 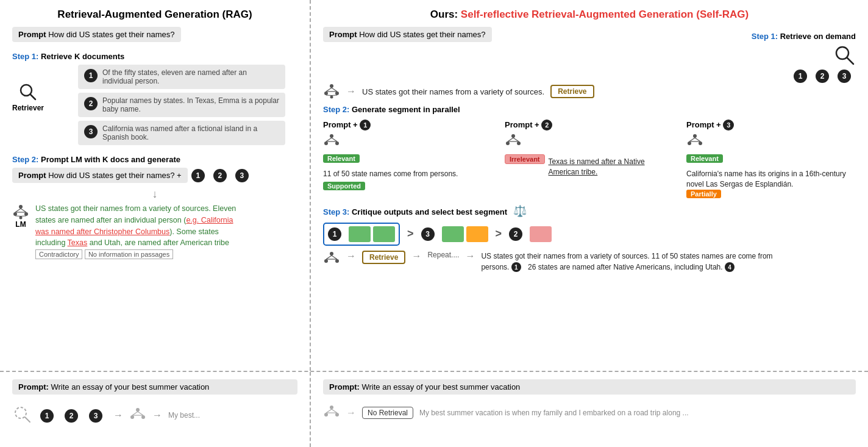 What do you see at coordinates (182, 133) in the screenshot?
I see `doc-item-3: 3 California was named after a fictional…` at bounding box center [182, 133].